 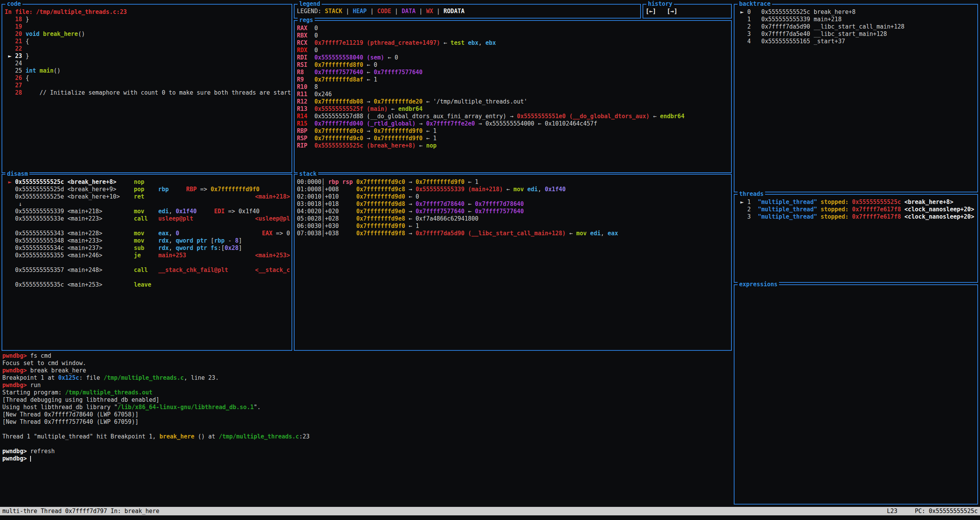 I want to click on text-segment: 0x5555555551e0 (__do_global_dtors_aux), so click(x=583, y=116).